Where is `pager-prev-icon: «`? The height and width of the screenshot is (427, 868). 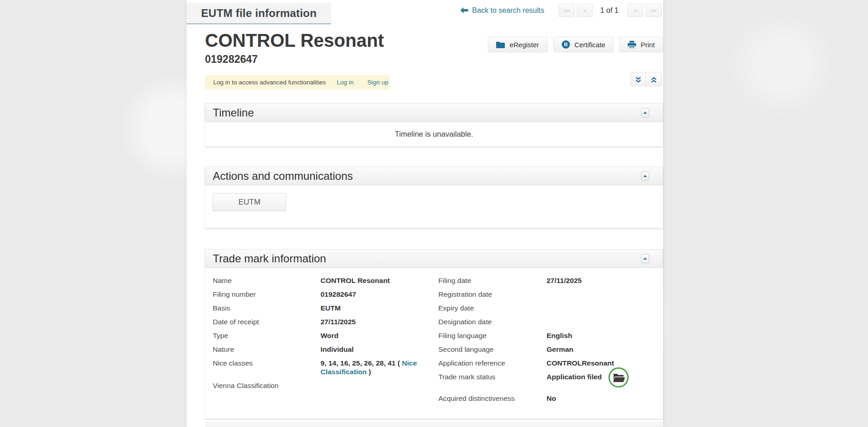
pager-prev-icon: « is located at coordinates (585, 10).